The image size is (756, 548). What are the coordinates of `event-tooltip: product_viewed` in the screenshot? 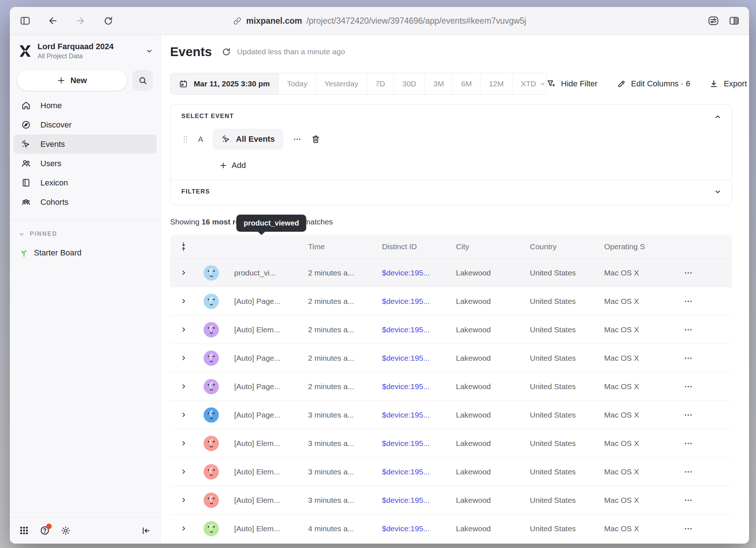 It's located at (271, 223).